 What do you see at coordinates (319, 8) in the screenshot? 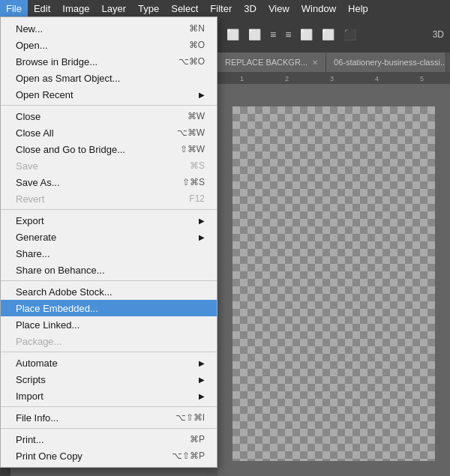
I see `menubar-item-window: Window` at bounding box center [319, 8].